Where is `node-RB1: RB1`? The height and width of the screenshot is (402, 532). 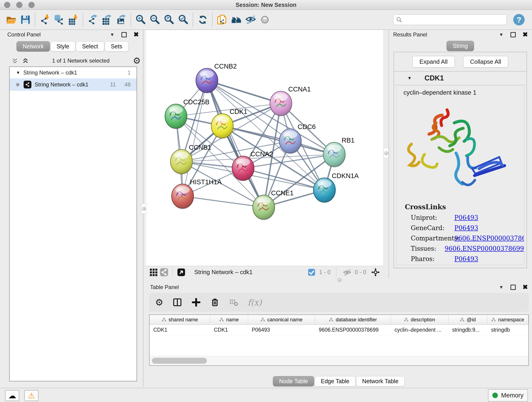
node-RB1: RB1 is located at coordinates (339, 152).